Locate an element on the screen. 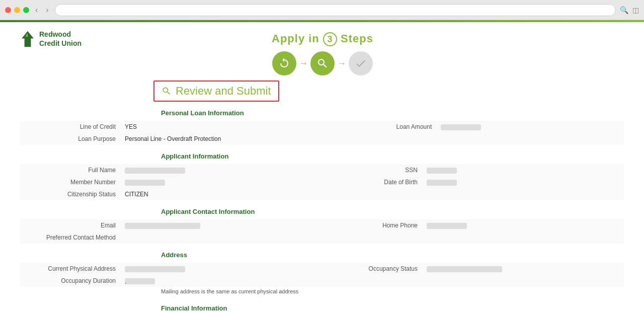 The width and height of the screenshot is (644, 312). table-row: Member Number Date of Birth is located at coordinates (322, 182).